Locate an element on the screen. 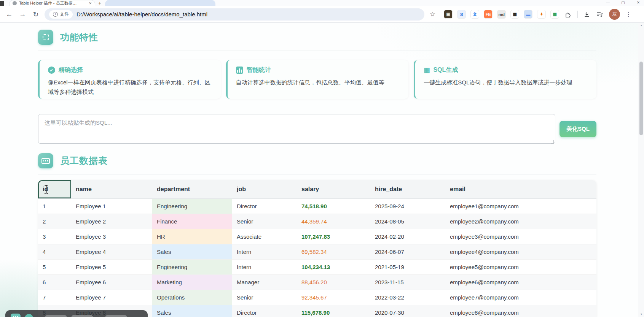  cell-department: Operations is located at coordinates (192, 298).